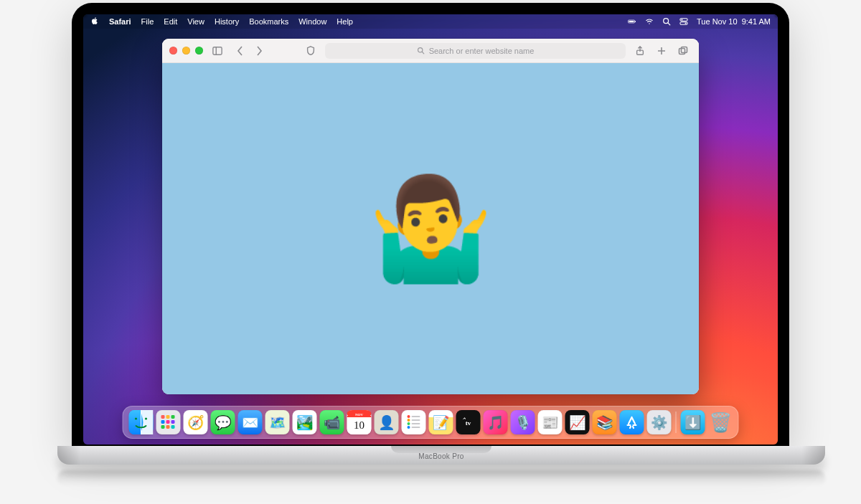 This screenshot has height=504, width=861. What do you see at coordinates (720, 422) in the screenshot?
I see `dock-trash-icon: 🗑️` at bounding box center [720, 422].